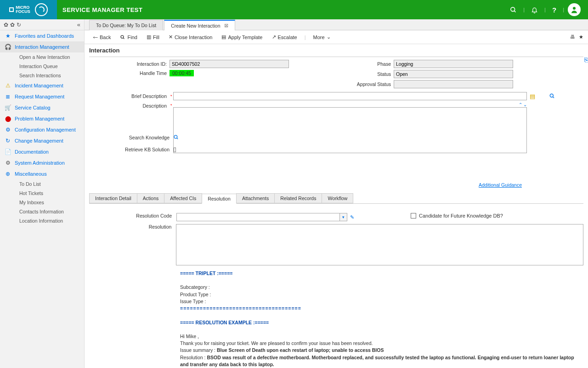  I want to click on handle-time-value: 00:00:45, so click(182, 73).